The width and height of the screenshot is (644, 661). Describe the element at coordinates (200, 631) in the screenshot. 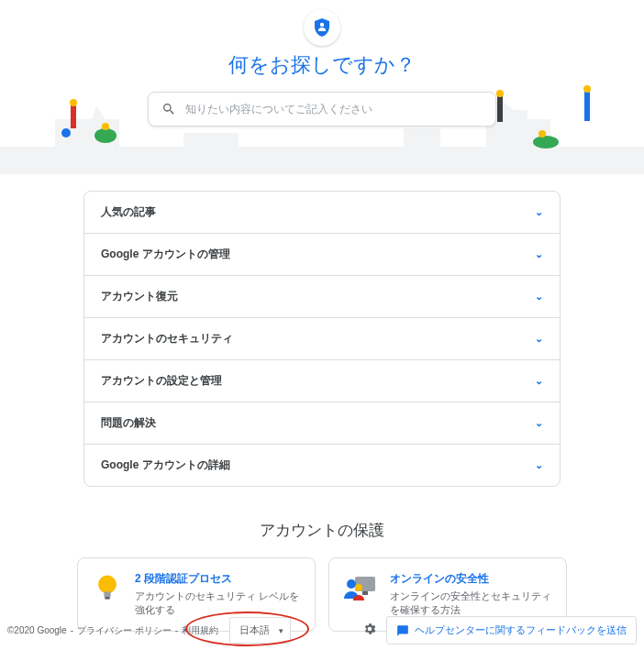

I see `terms-link: 利用規約` at that location.